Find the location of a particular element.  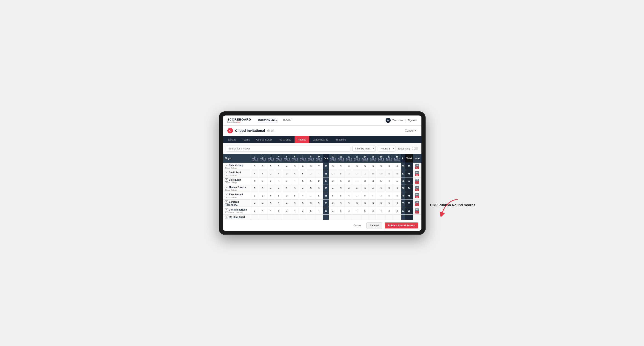

score-cell-h16: 3 is located at coordinates (381, 174).